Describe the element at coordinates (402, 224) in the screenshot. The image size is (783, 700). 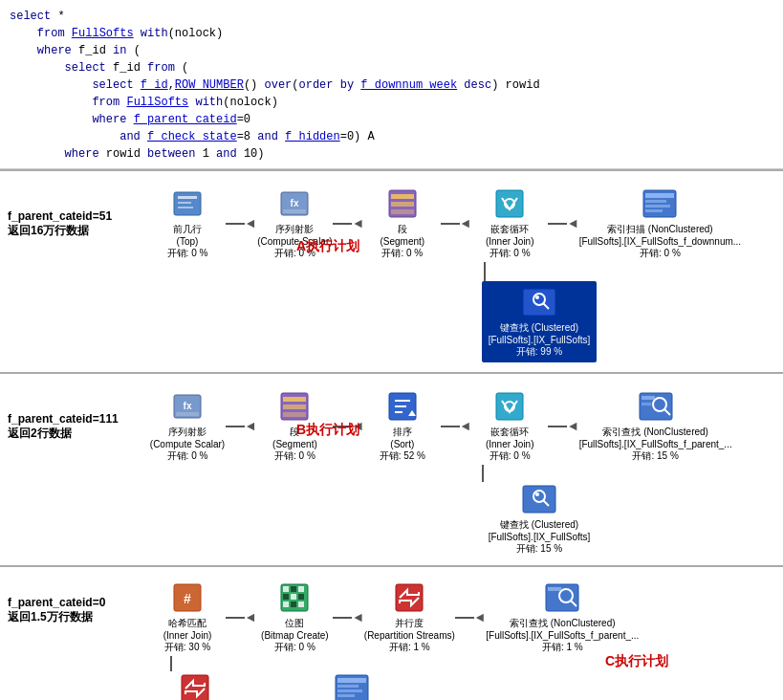
I see `plan-node-seg1: 段 (Segment) 开销: 0 %` at that location.